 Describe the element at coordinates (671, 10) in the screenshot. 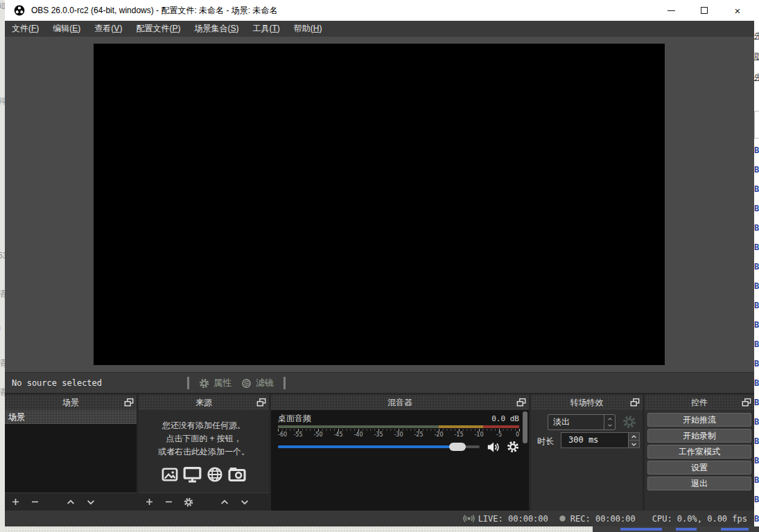

I see `minimize-button` at that location.